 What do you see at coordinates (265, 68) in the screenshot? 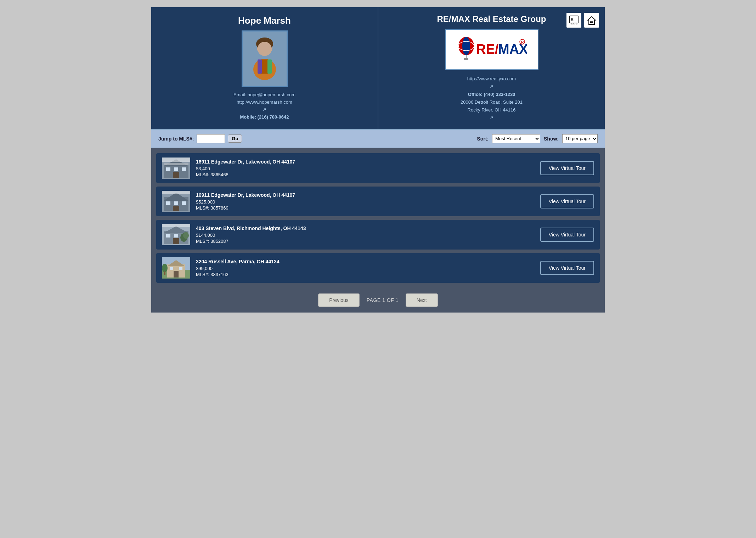
I see `agent-section: Hope Marsh` at bounding box center [265, 68].